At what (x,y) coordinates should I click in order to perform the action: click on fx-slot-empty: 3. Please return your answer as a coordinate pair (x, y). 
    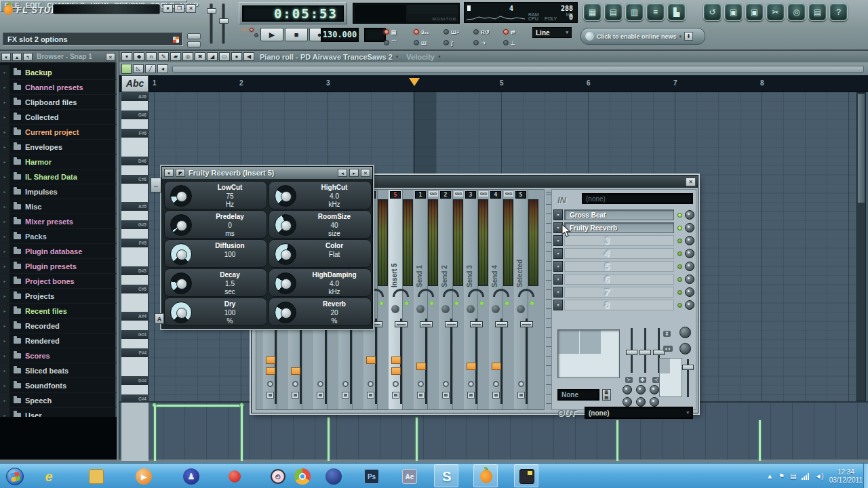
    Looking at the image, I should click on (619, 241).